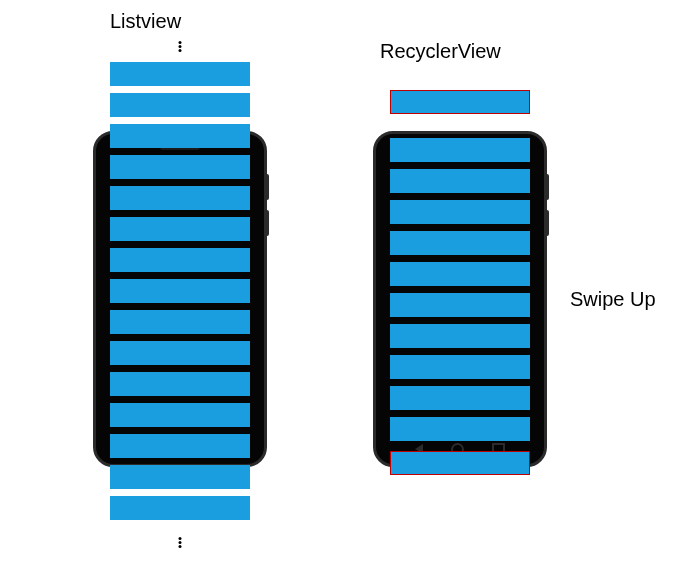 This screenshot has width=700, height=576. Describe the element at coordinates (460, 286) in the screenshot. I see `recyclerview-rows` at that location.